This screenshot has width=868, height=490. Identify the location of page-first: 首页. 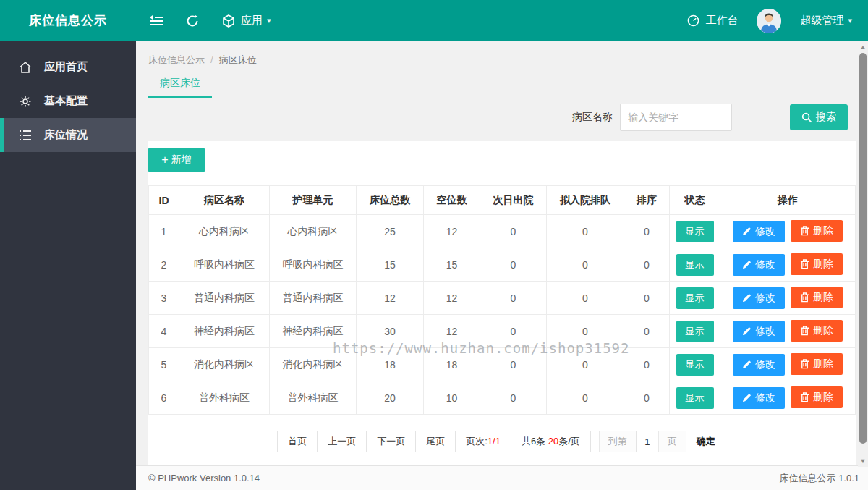
(297, 442).